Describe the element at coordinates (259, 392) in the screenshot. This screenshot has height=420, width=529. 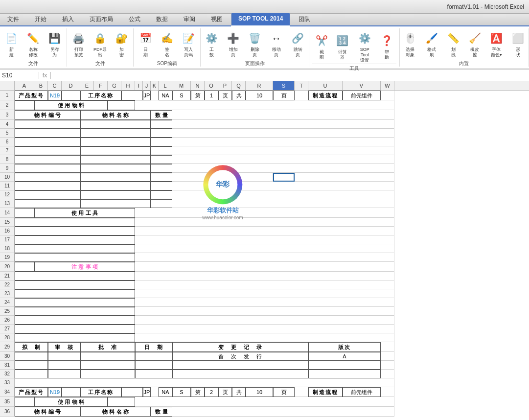
I see `cell-r34-R: 10` at that location.